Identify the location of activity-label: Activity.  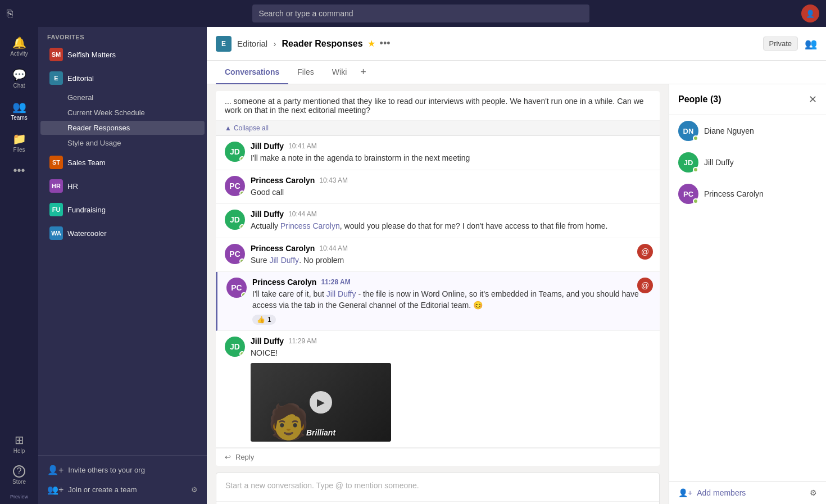
(19, 54).